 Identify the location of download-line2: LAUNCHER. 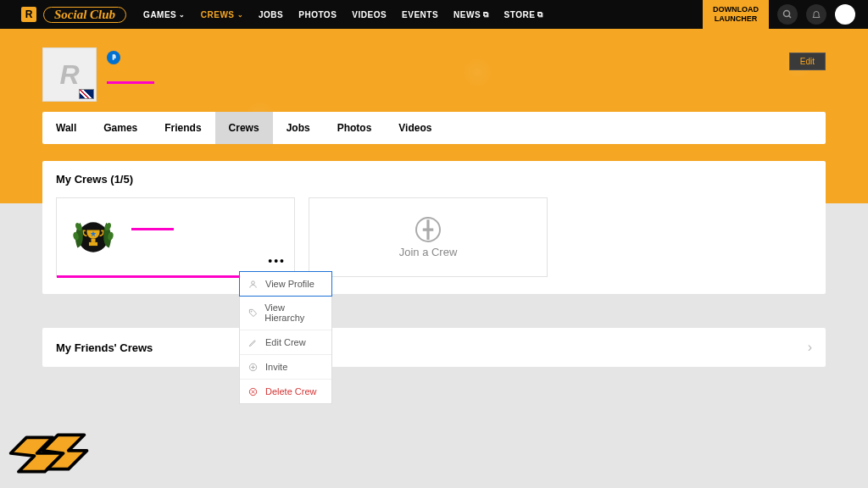
(736, 19).